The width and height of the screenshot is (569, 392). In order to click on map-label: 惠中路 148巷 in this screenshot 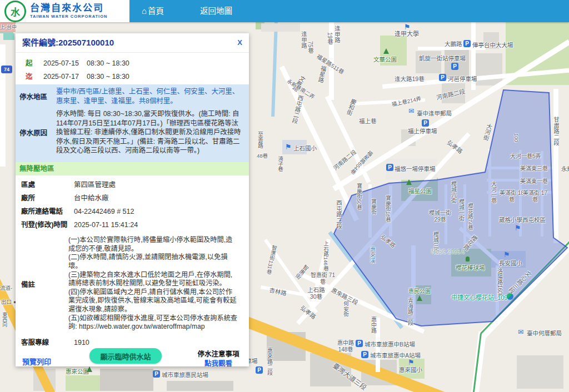, I will do `click(346, 346)`.